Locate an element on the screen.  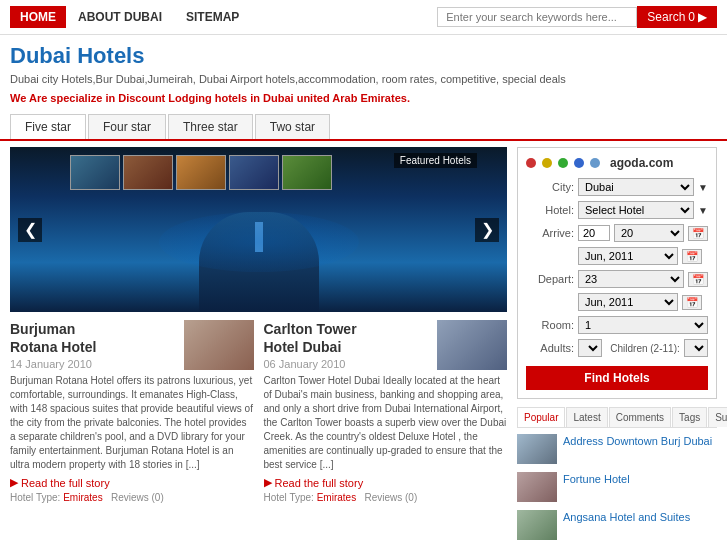
agoda-arrive-label: Arrive: is located at coordinates (550, 233).